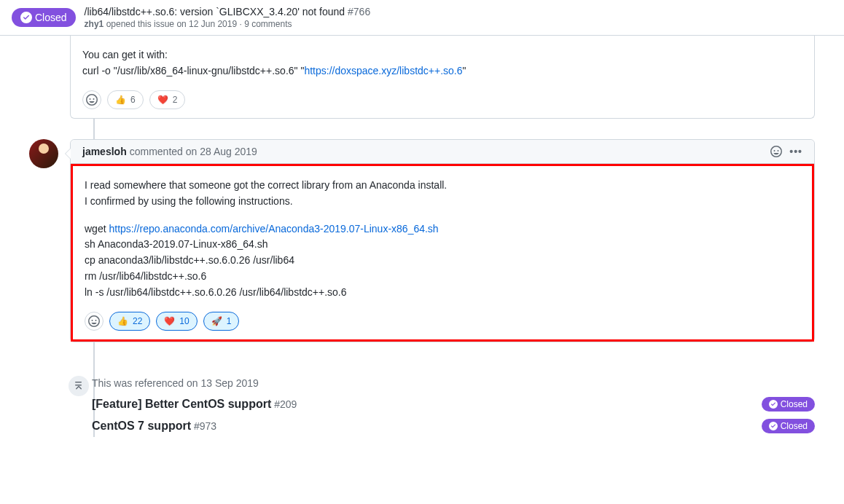  What do you see at coordinates (442, 326) in the screenshot?
I see `reactions-bar: 👍 22 ❤️ 10 🚀 1` at bounding box center [442, 326].